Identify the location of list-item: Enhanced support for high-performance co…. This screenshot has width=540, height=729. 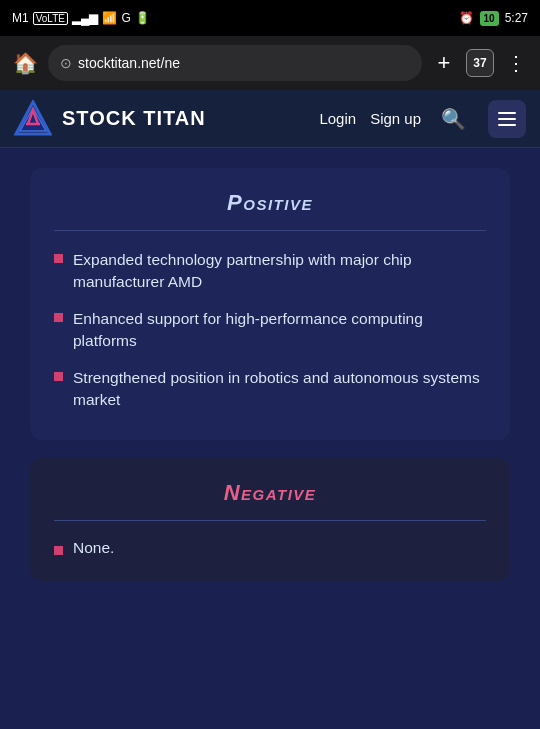
(270, 330).